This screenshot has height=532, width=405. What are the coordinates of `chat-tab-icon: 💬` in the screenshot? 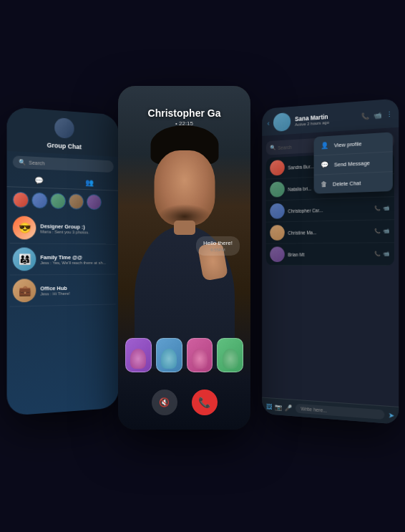 It's located at (39, 180).